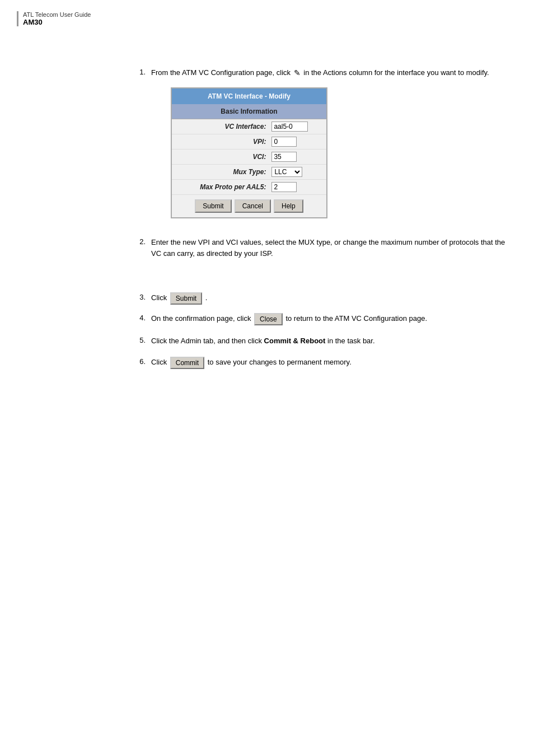 This screenshot has height=756, width=534. What do you see at coordinates (202, 319) in the screenshot?
I see `step-4-text-before: On the confirmation page, click` at bounding box center [202, 319].